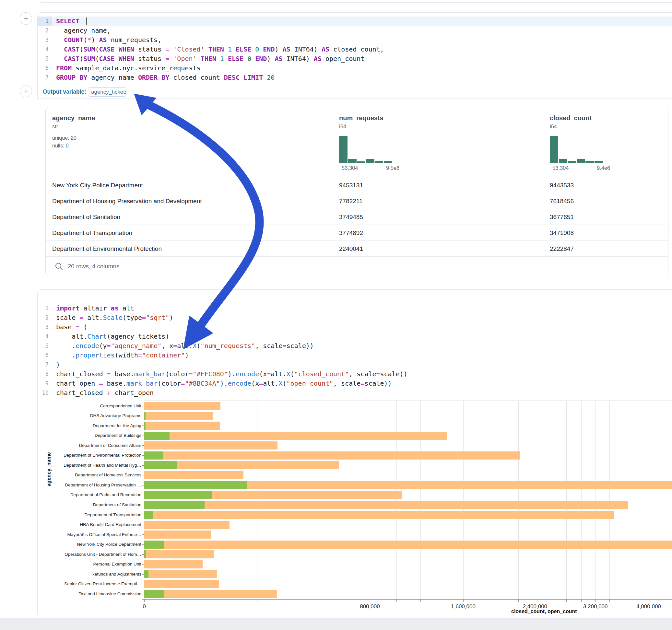 Image resolution: width=672 pixels, height=630 pixels. I want to click on table-row: Department of Sanitation37494853677651, so click(357, 217).